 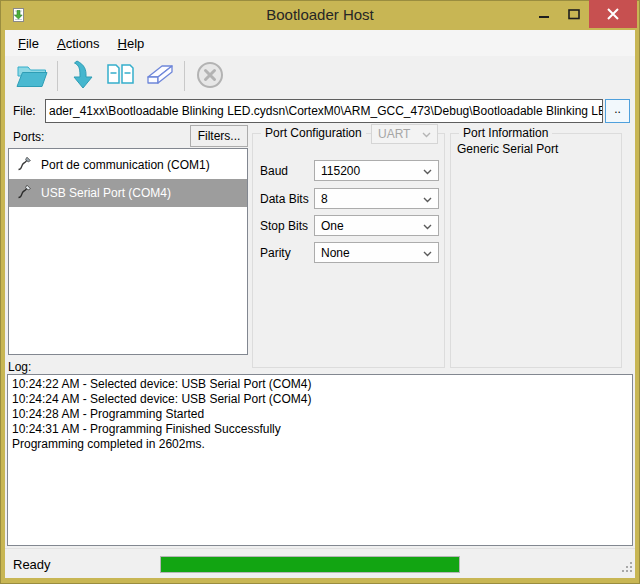 I want to click on port-information-text: Generic Serial Port, so click(x=508, y=149).